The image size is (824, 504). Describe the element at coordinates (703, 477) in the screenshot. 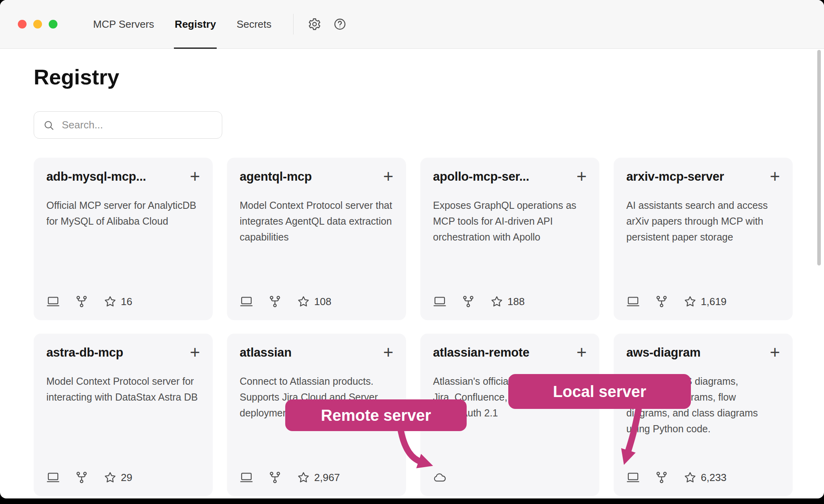

I see `card-footer-local: 6,233` at that location.